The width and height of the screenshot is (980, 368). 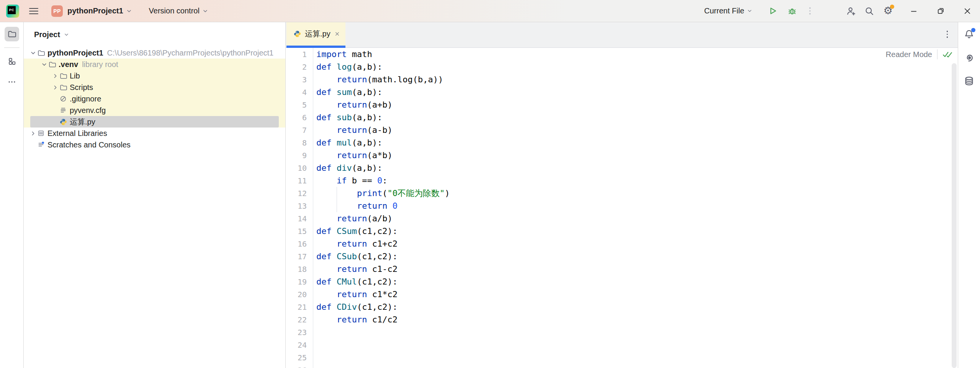 I want to click on code-line: 9 return(a*b), so click(x=622, y=155).